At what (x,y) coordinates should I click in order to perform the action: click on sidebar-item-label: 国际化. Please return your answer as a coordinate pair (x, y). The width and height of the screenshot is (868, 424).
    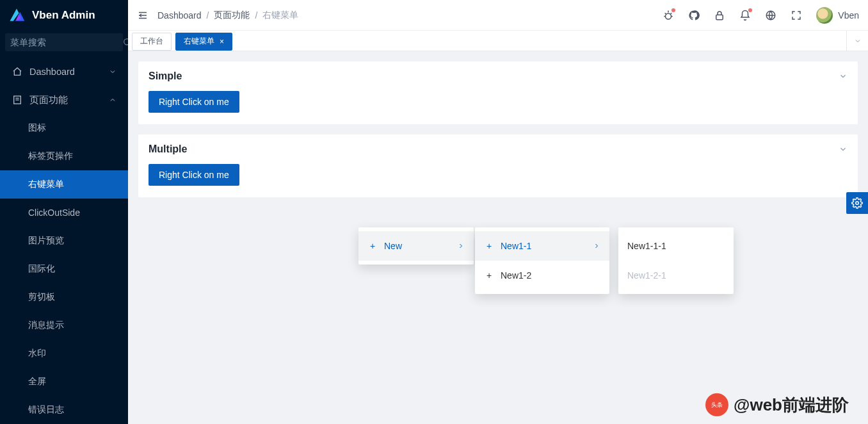
    Looking at the image, I should click on (42, 269).